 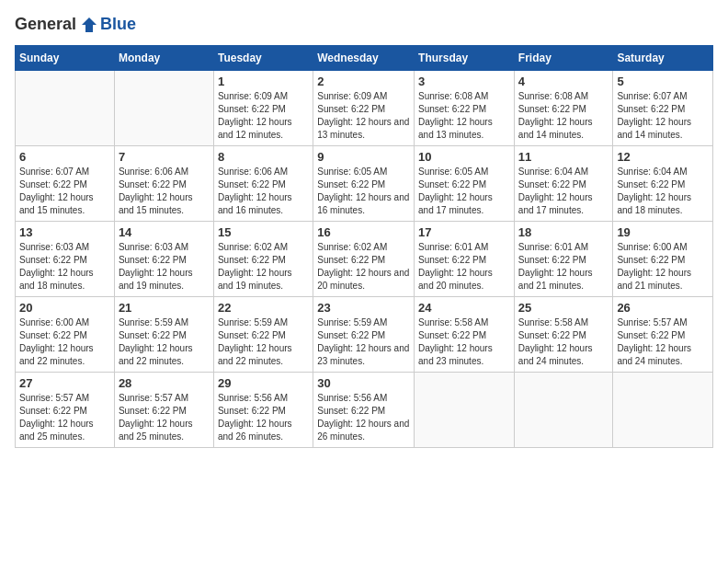 What do you see at coordinates (464, 232) in the screenshot?
I see `day-number: 17` at bounding box center [464, 232].